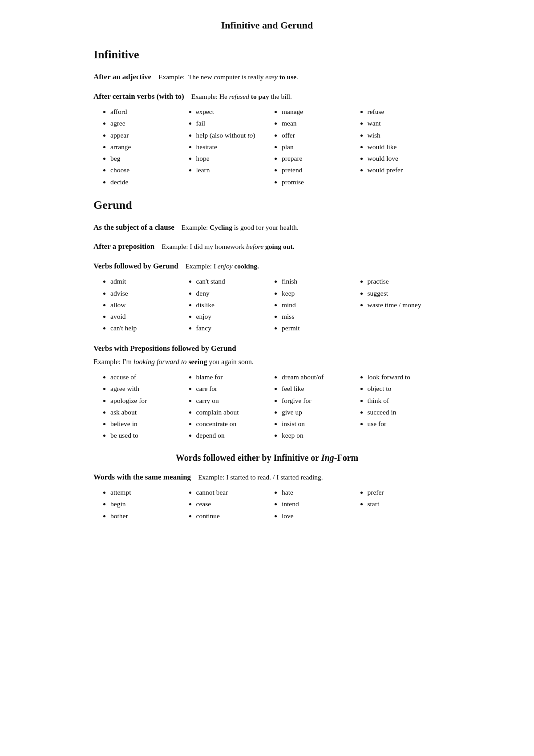 This screenshot has width=534, height=756. I want to click on gerund-col4: practise suggest waste time / money, so click(400, 305).